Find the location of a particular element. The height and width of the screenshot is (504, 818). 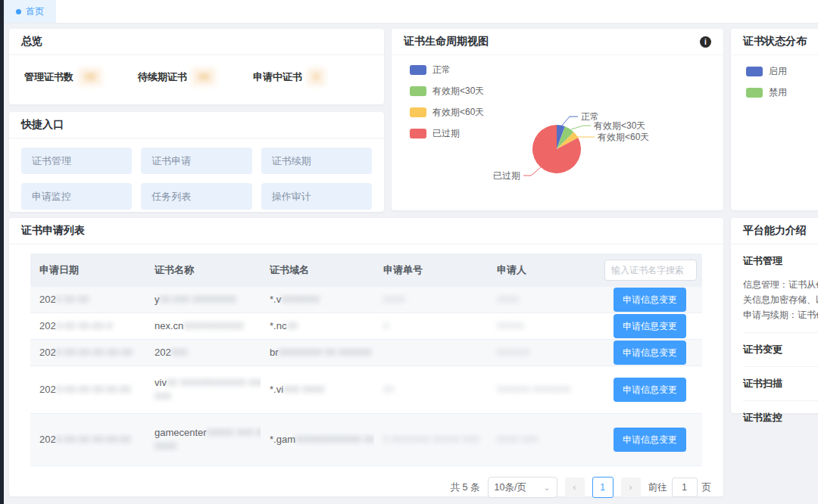

cell-name: viv00 000000000000 00000000000 is located at coordinates (203, 390).